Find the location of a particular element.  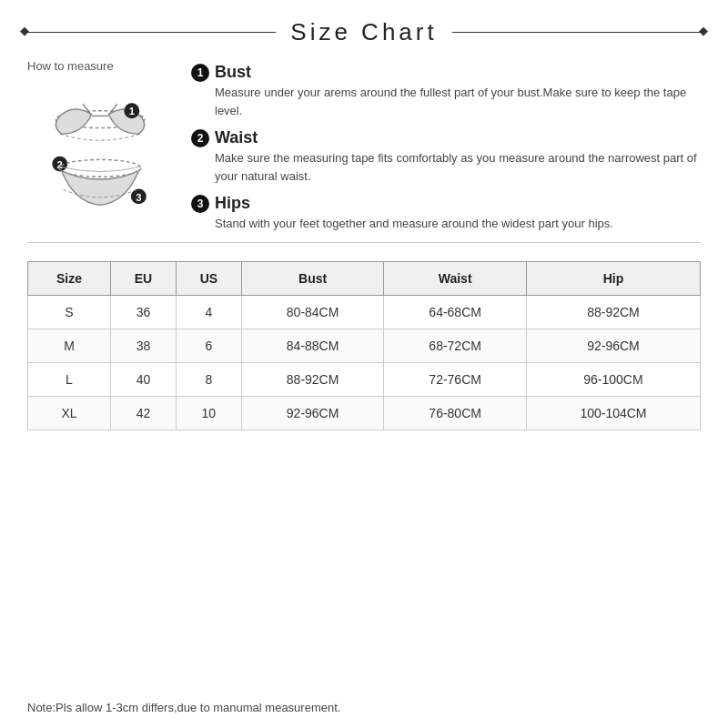

cell-2-5: 96-100CM is located at coordinates (613, 379).